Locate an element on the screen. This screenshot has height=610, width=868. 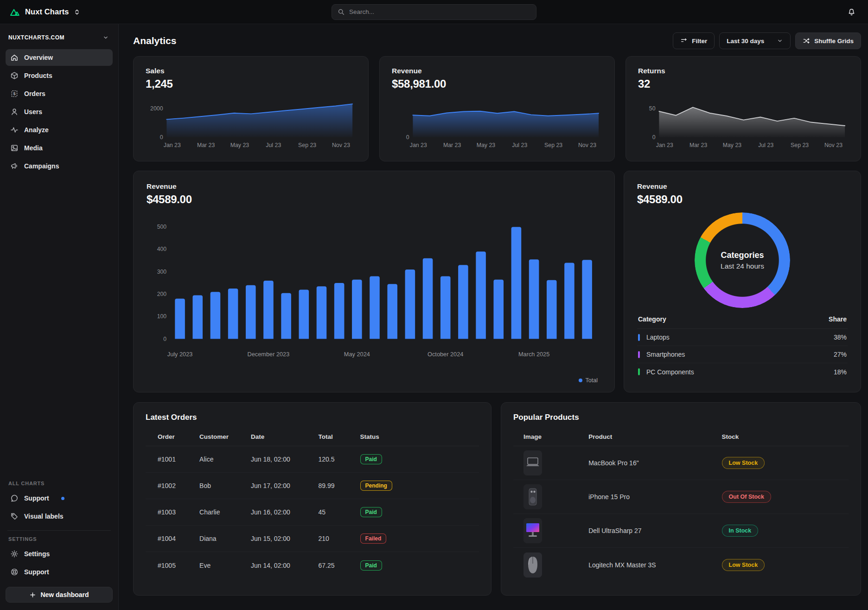
stat-title: Sales is located at coordinates (251, 71).